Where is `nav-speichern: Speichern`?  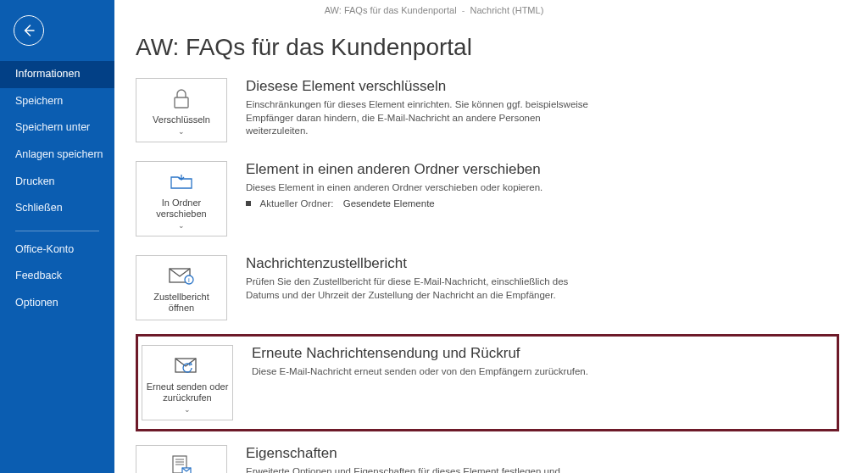
nav-speichern: Speichern is located at coordinates (58, 102).